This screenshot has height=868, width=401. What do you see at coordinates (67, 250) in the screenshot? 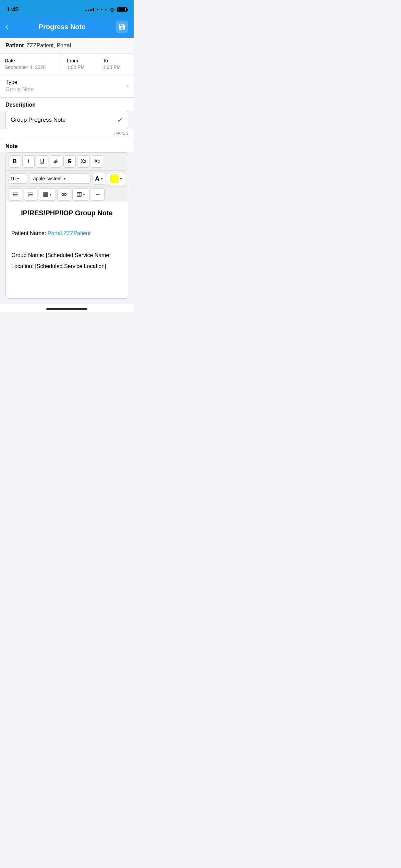
I see `editor-content: IP/RES/PHP/IOP Group Note Patient Name: …` at bounding box center [67, 250].